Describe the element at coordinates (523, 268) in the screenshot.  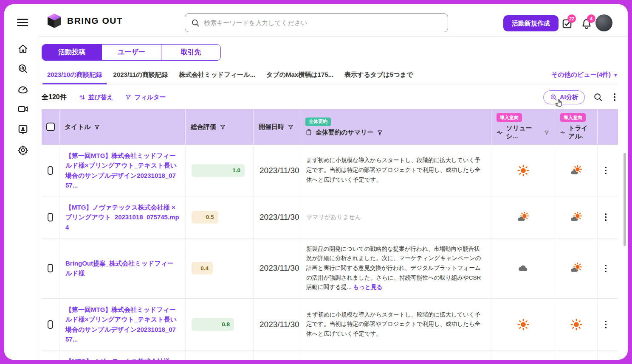
I see `cloud-icon` at that location.